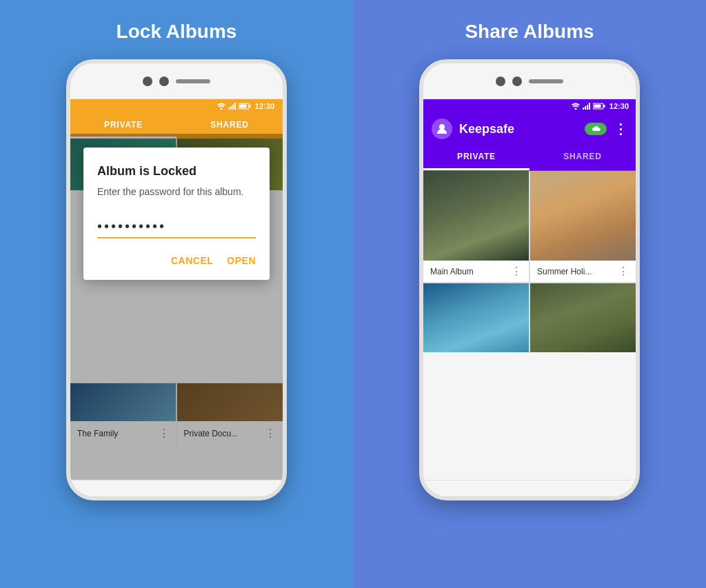 The width and height of the screenshot is (706, 588). I want to click on wifi-icon-left, so click(221, 106).